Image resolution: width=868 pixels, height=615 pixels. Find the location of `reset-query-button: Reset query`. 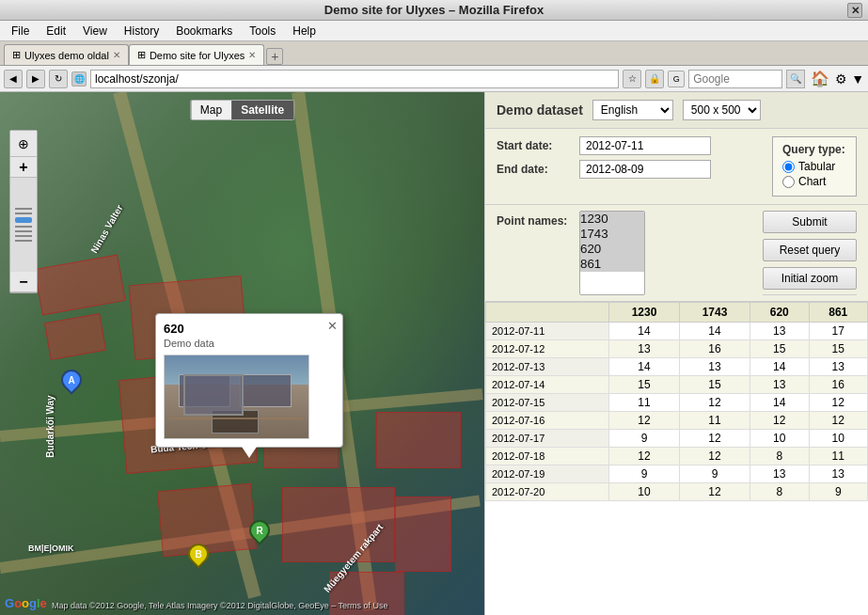

reset-query-button: Reset query is located at coordinates (810, 250).